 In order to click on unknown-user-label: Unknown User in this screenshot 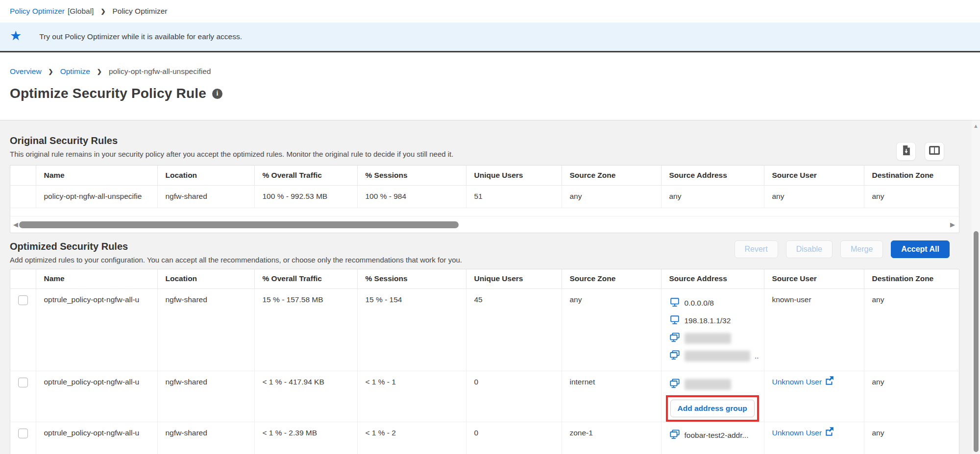, I will do `click(797, 382)`.